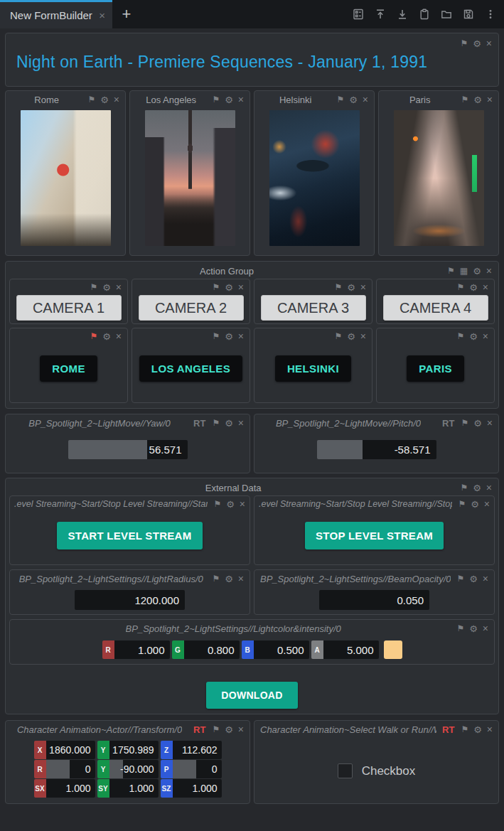 The height and width of the screenshot is (831, 504). Describe the element at coordinates (435, 368) in the screenshot. I see `paris-button: PARIS` at that location.